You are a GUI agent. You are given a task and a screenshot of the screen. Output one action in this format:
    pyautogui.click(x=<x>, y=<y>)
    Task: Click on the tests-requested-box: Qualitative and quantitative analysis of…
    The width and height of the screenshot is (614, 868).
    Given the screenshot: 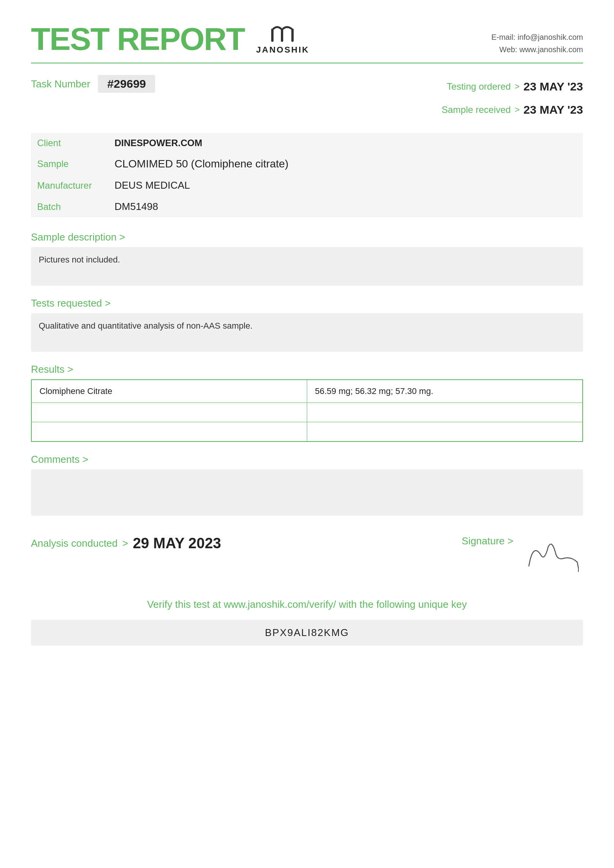 What is the action you would take?
    pyautogui.click(x=307, y=333)
    